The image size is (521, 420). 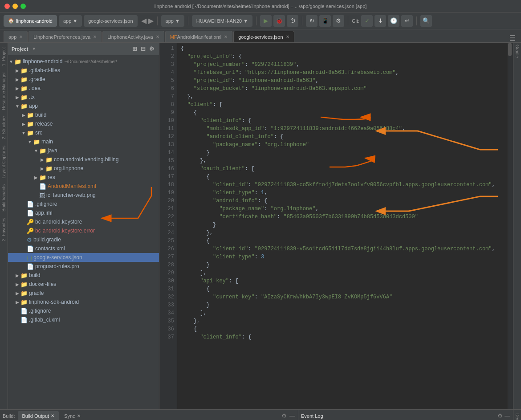 What do you see at coordinates (293, 21) in the screenshot?
I see `profile-button: ⏱` at bounding box center [293, 21].